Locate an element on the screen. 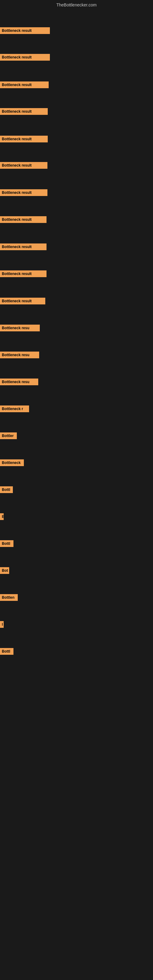  bottleneck-bar-17: Bottleneck is located at coordinates (12, 463).